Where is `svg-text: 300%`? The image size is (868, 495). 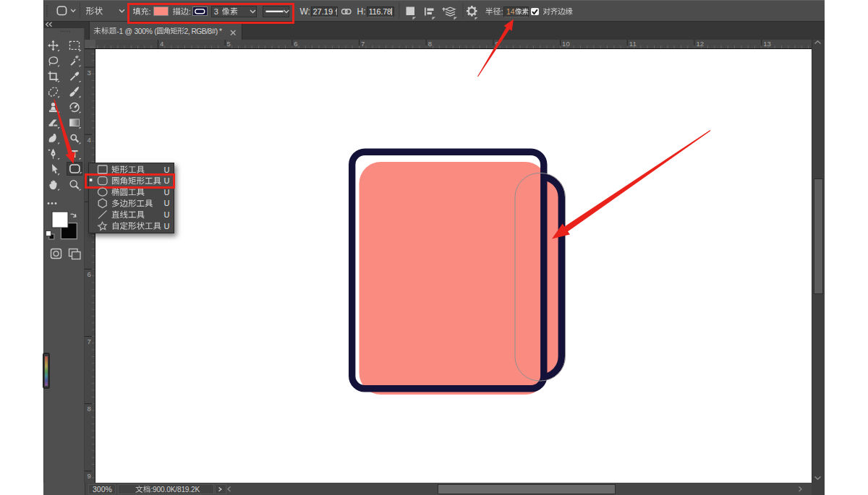 svg-text: 300% is located at coordinates (103, 489).